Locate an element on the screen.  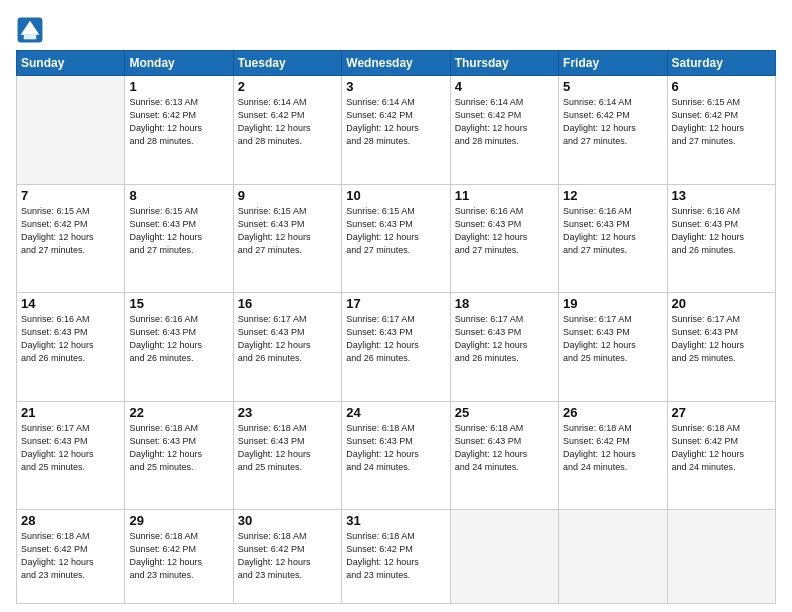
calendar-cell: 28Sunrise: 6:18 AM Sunset: 6:42 PM Dayli… is located at coordinates (71, 557).